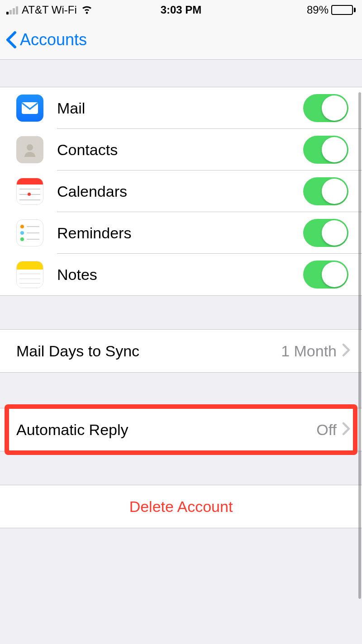 The image size is (362, 644). Describe the element at coordinates (12, 10) in the screenshot. I see `cellular-signal-icon` at that location.